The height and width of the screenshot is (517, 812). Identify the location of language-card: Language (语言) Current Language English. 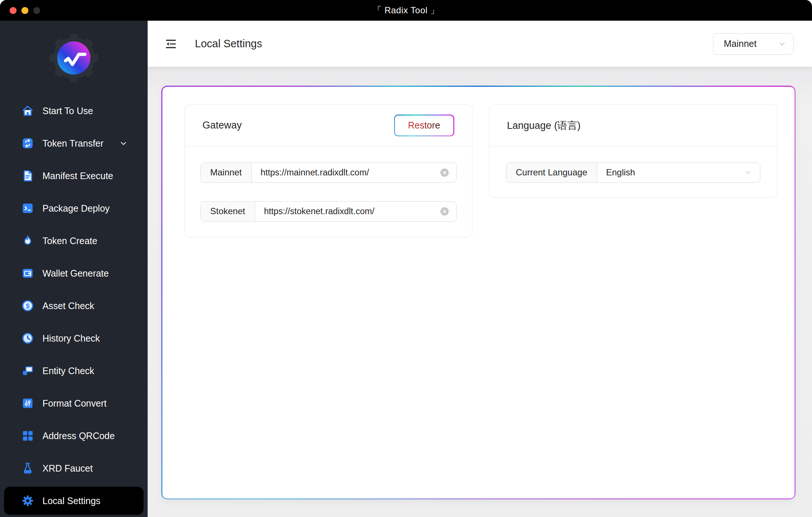
(633, 151).